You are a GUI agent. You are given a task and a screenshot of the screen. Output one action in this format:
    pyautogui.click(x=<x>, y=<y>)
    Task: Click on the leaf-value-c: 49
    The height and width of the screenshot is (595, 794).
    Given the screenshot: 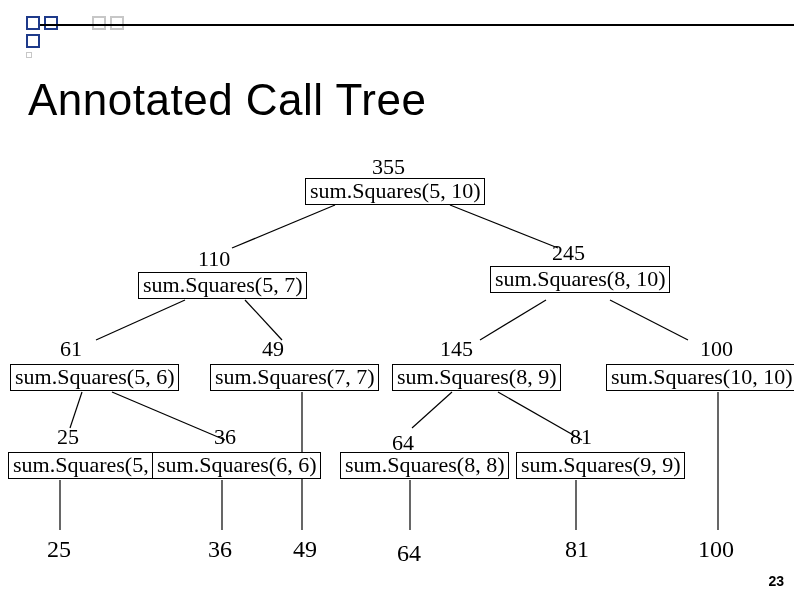 What is the action you would take?
    pyautogui.click(x=305, y=550)
    